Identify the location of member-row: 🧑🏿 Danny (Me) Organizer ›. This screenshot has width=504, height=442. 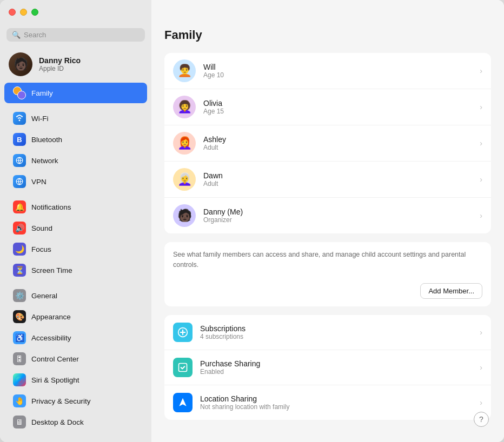
(328, 216).